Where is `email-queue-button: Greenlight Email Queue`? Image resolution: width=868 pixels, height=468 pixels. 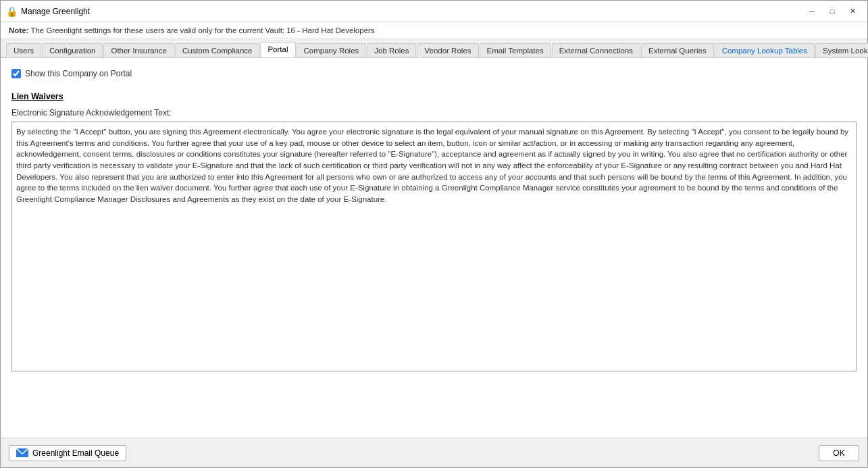
email-queue-button: Greenlight Email Queue is located at coordinates (68, 453).